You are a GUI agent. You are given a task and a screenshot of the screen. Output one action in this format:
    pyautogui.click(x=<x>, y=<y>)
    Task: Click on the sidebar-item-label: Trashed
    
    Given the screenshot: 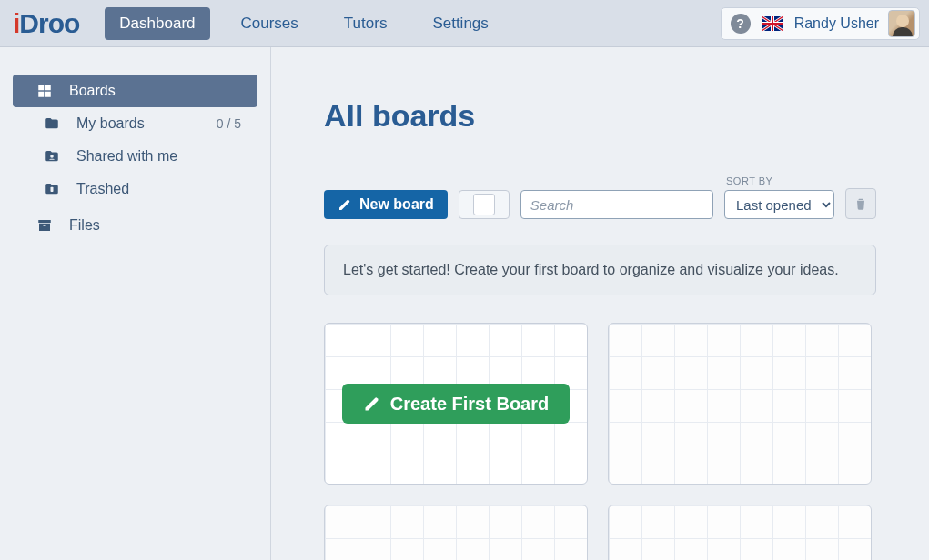 What is the action you would take?
    pyautogui.click(x=158, y=189)
    